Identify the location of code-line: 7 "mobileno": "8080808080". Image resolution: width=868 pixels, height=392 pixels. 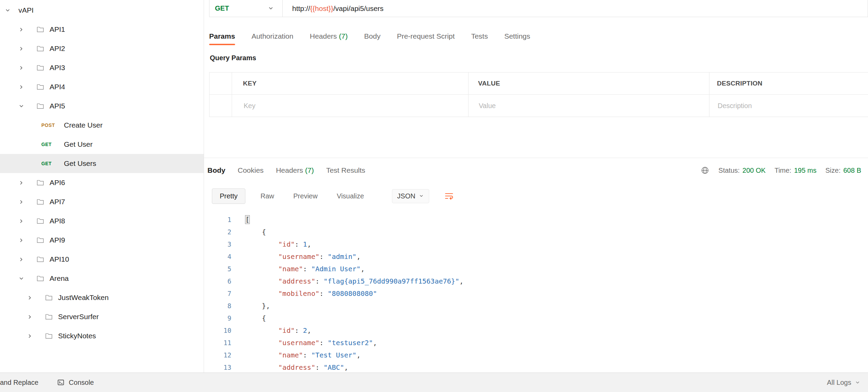
(536, 293).